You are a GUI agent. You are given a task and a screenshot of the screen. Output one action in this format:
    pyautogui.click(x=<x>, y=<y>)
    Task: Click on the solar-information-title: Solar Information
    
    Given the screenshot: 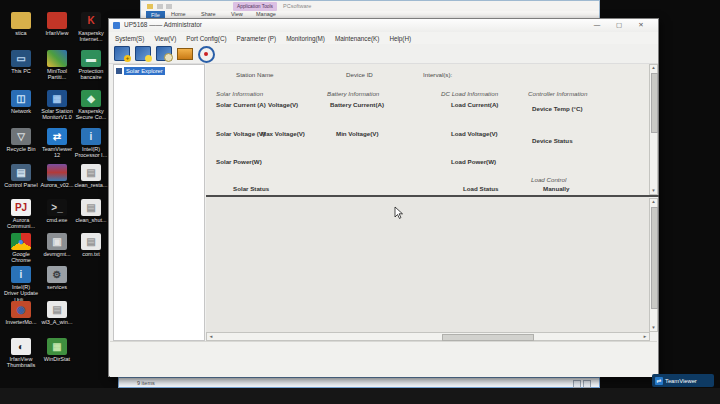 What is the action you would take?
    pyautogui.click(x=240, y=94)
    